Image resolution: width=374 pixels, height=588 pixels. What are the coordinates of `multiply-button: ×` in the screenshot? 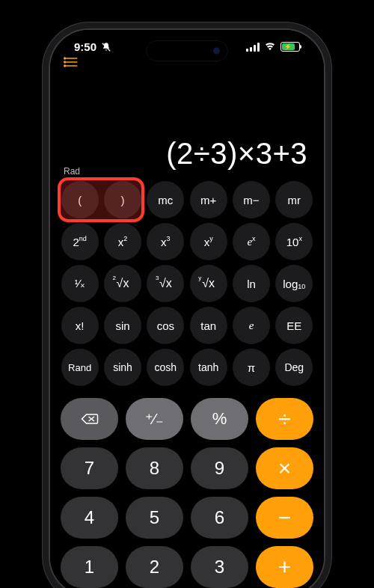 It's located at (284, 468).